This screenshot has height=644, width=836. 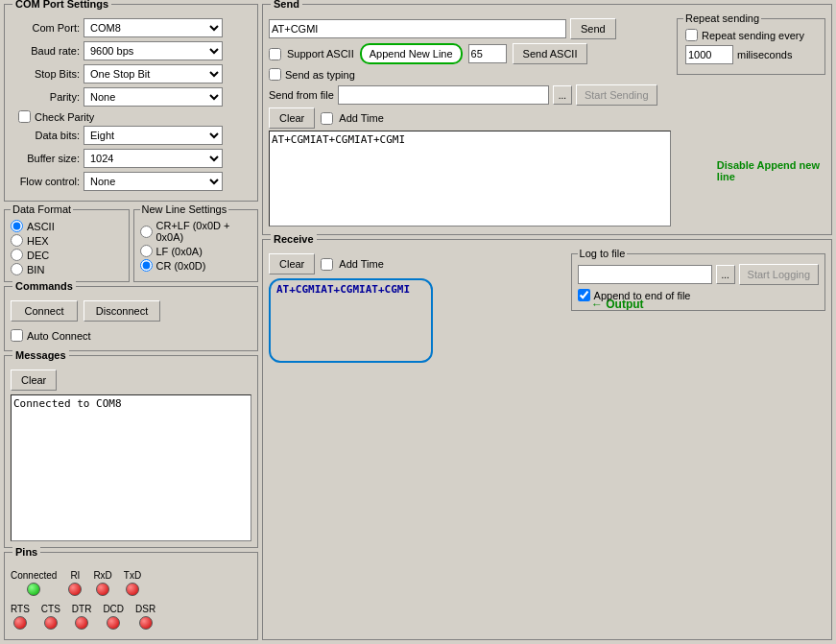 I want to click on auto-connect-checkbox, so click(x=17, y=336).